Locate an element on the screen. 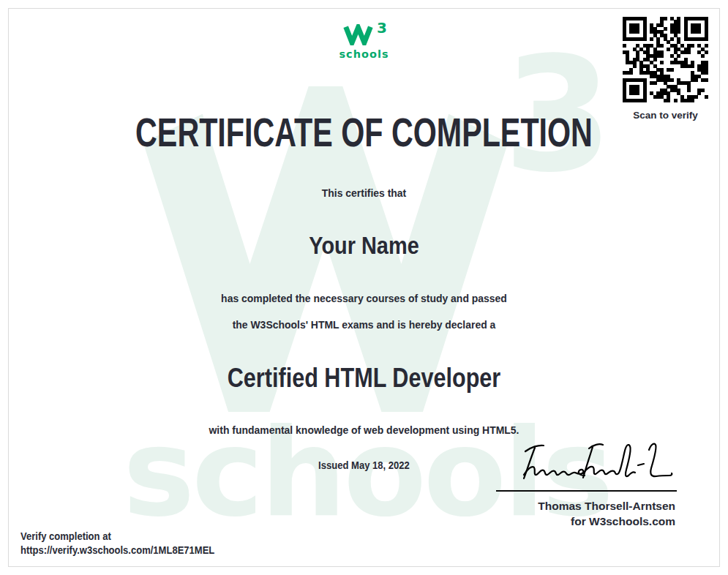  certificate-title: CERTIFICATE OF COMPLETION is located at coordinates (364, 133).